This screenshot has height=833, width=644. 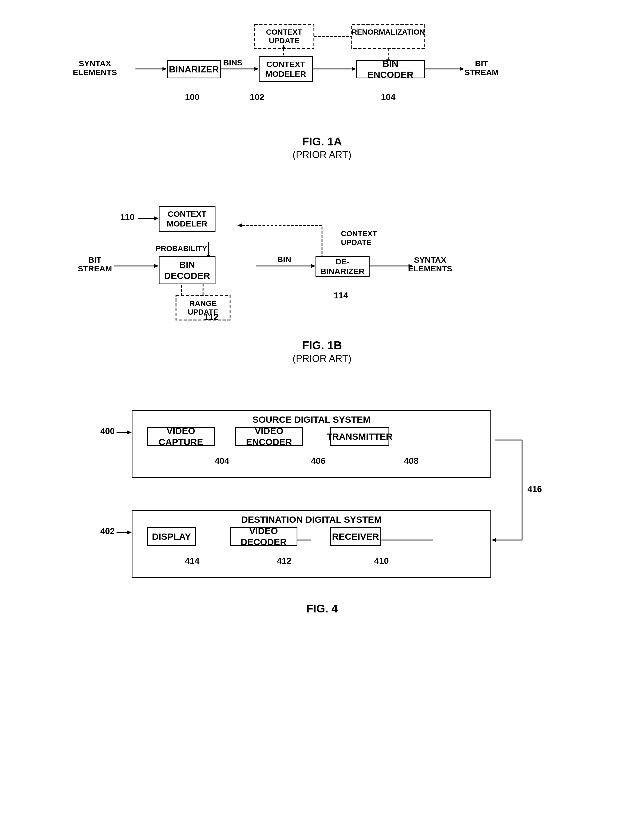 What do you see at coordinates (311, 420) in the screenshot?
I see `source-label: SOURCE DIGITAL SYSTEM` at bounding box center [311, 420].